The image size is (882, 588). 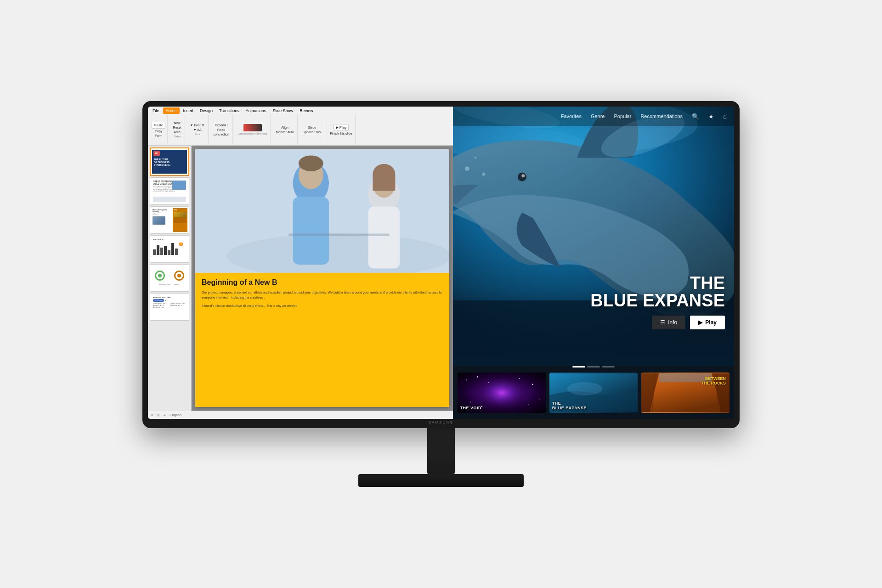 I want to click on home-icon: ⌂, so click(x=725, y=117).